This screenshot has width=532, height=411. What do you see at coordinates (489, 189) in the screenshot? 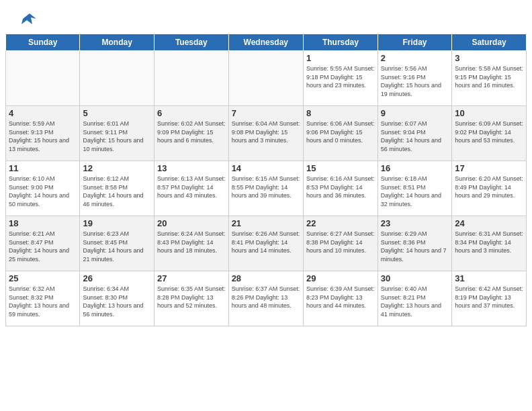
I see `day-cell-17: 17Sunrise: 6:20 AM Sunset: 8:49 PM Dayli…` at bounding box center [489, 189].